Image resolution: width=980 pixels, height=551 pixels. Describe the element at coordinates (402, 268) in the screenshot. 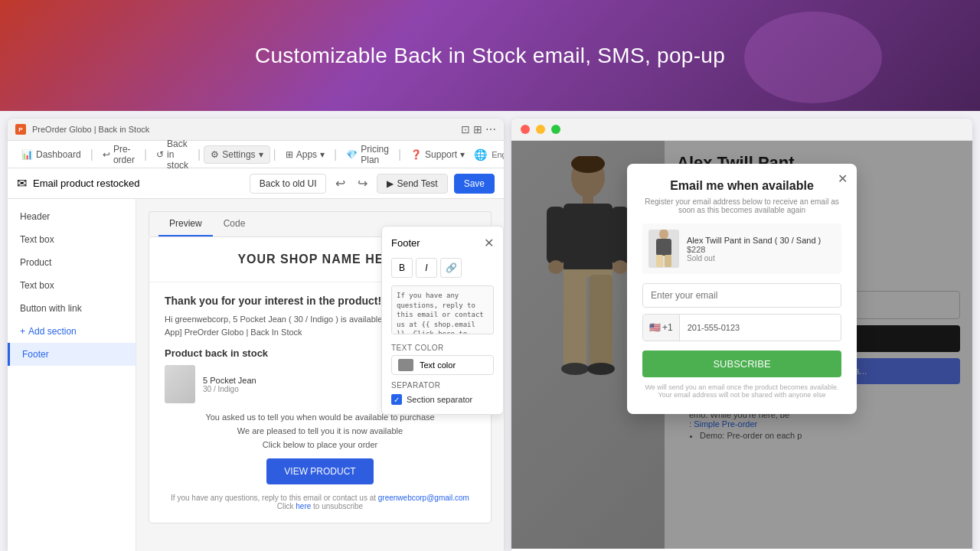

I see `bold-button: B` at that location.